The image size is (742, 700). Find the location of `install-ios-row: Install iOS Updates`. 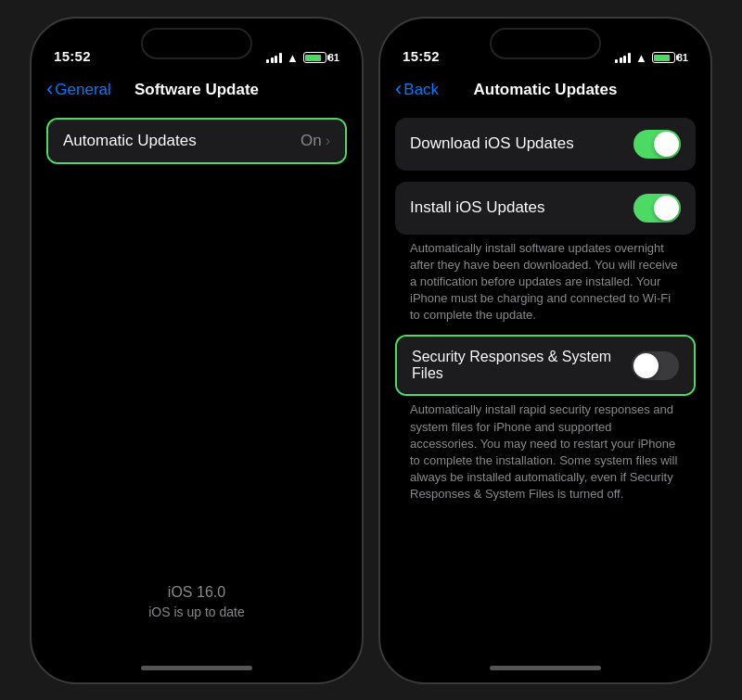

install-ios-row: Install iOS Updates is located at coordinates (545, 208).